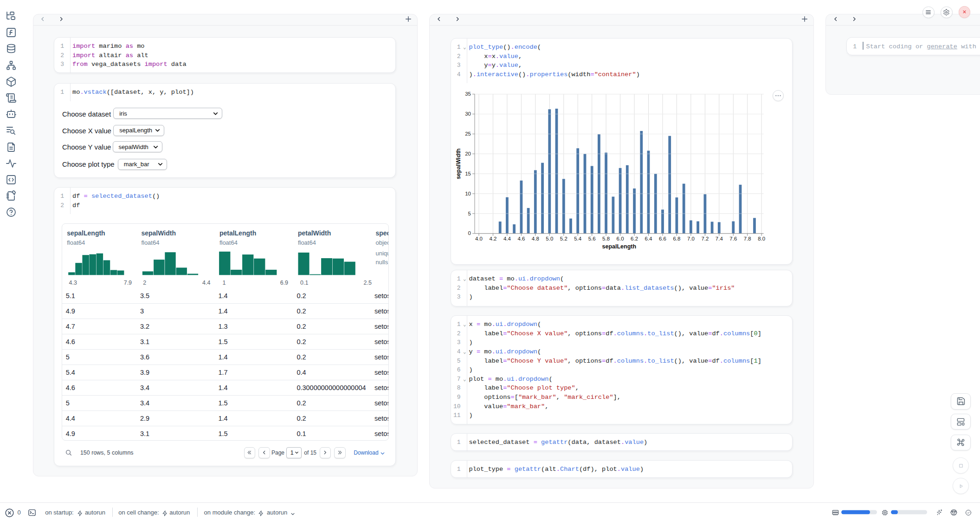 The image size is (980, 521). Describe the element at coordinates (761, 239) in the screenshot. I see `svg-text: 8.0` at that location.